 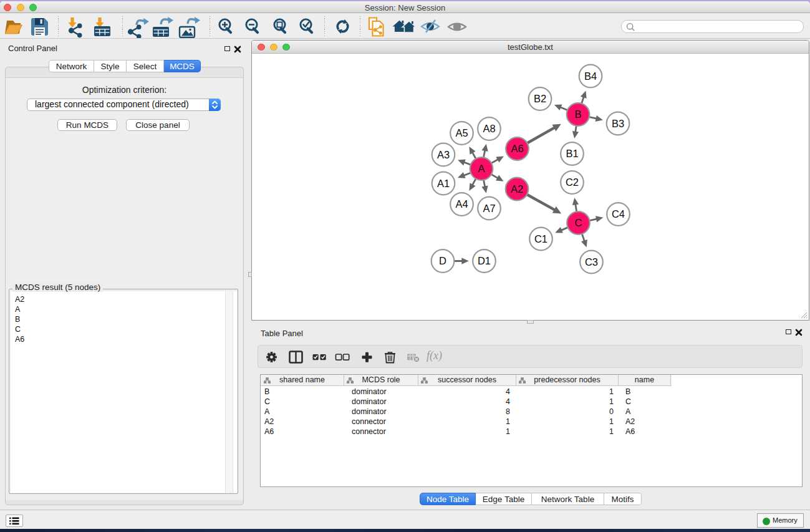 What do you see at coordinates (484, 261) in the screenshot?
I see `svg-text: D1` at bounding box center [484, 261].